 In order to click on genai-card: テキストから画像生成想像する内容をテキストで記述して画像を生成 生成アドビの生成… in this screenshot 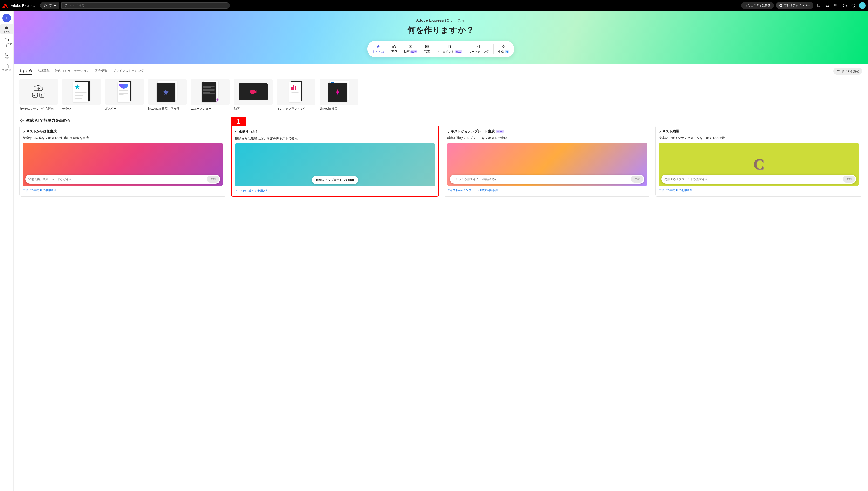, I will do `click(123, 161)`.